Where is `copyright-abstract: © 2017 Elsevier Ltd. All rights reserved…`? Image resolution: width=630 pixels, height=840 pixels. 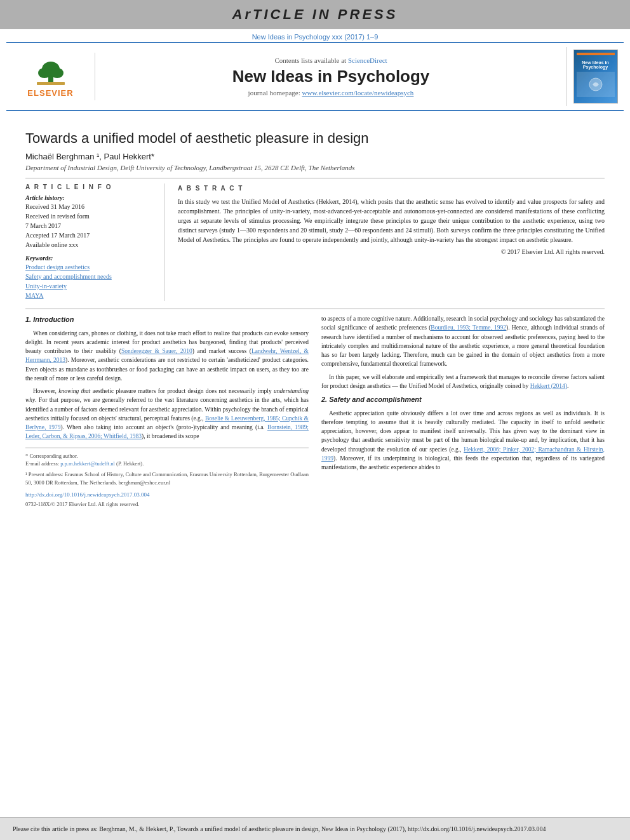
copyright-abstract: © 2017 Elsevier Ltd. All rights reserved… is located at coordinates (391, 251).